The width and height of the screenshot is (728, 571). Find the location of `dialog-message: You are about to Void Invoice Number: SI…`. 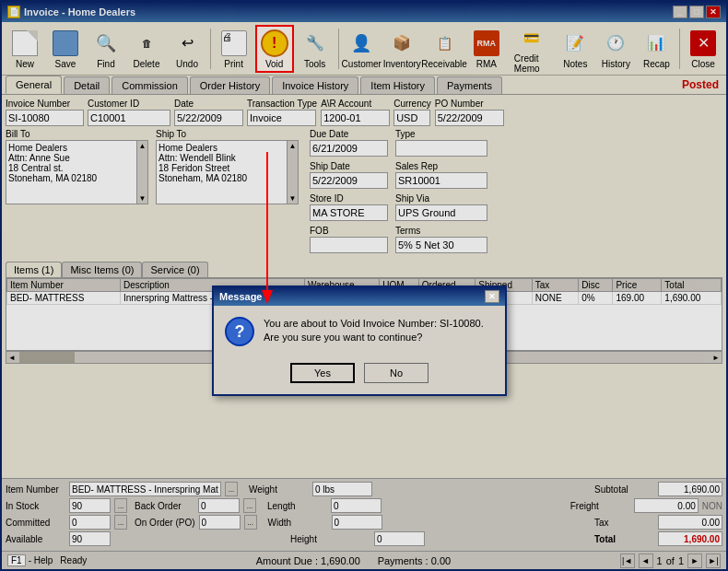

dialog-message: You are about to Void Invoice Number: SI… is located at coordinates (379, 332).